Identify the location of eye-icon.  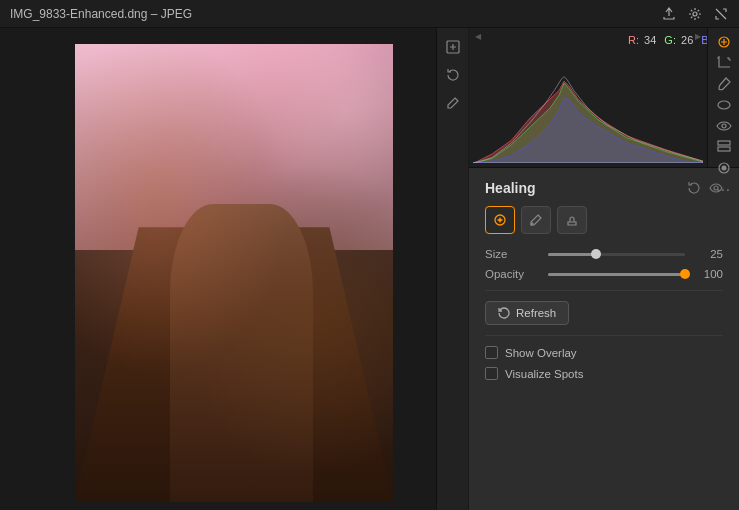
(716, 188).